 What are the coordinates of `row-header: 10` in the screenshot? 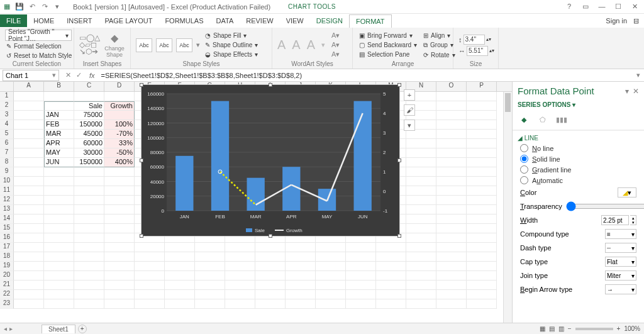 It's located at (7, 181).